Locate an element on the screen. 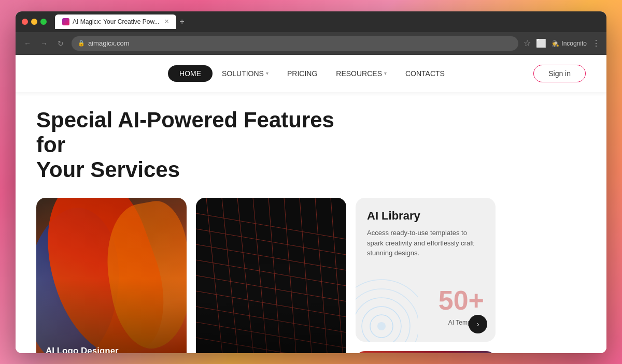 This screenshot has width=622, height=364. card-logo-designer: AI Logo Designer Simplify logo design wi… is located at coordinates (111, 275).